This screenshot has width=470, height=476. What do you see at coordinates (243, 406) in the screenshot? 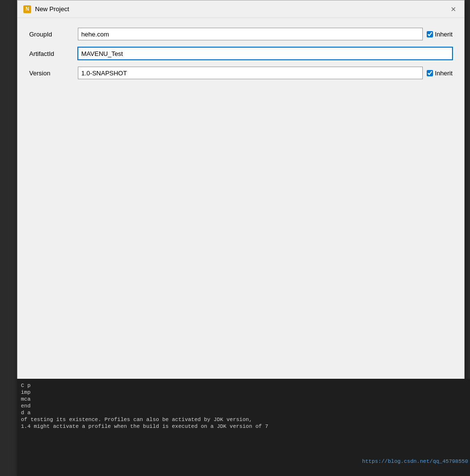
I see `terminal-line-5: end` at bounding box center [243, 406].